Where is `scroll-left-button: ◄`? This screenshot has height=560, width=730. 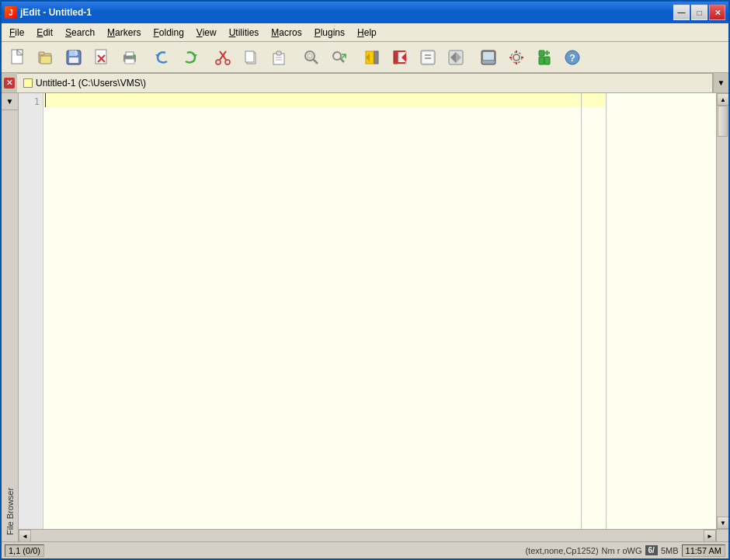 scroll-left-button: ◄ is located at coordinates (25, 536).